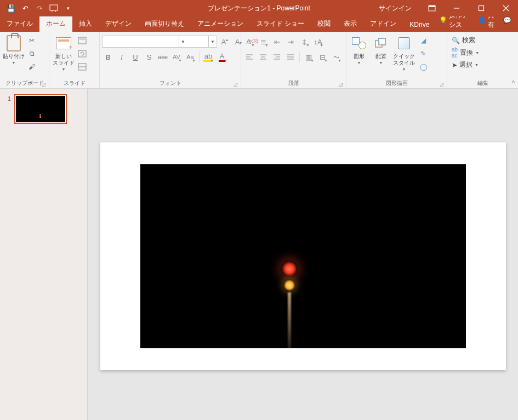 The width and height of the screenshot is (518, 420). Describe the element at coordinates (318, 42) in the screenshot. I see `text-direction-button: ↕A▼` at that location.